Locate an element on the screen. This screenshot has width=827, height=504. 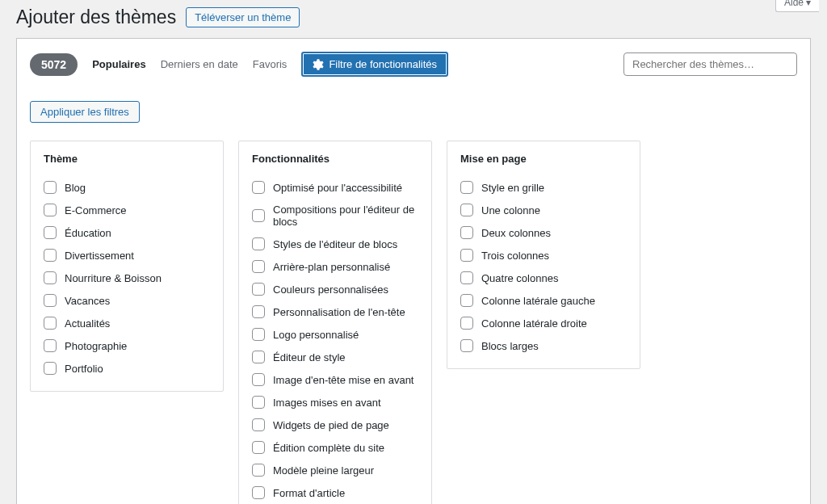
filter-group-layout: Mise en page Style en grilleUne colonneD… is located at coordinates (544, 255).